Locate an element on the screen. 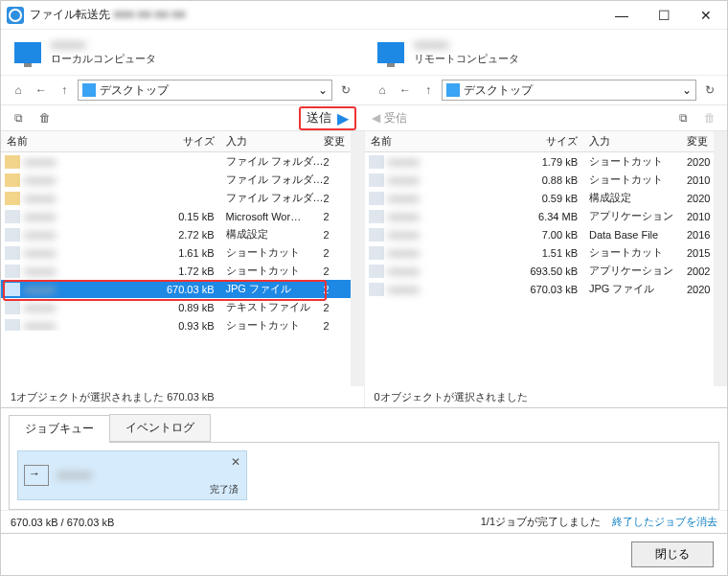 This screenshot has height=576, width=728. monitor-icon is located at coordinates (391, 53).